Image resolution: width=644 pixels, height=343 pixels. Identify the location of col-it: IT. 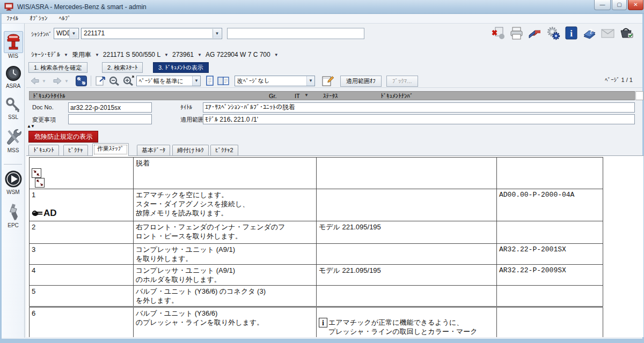
(297, 96).